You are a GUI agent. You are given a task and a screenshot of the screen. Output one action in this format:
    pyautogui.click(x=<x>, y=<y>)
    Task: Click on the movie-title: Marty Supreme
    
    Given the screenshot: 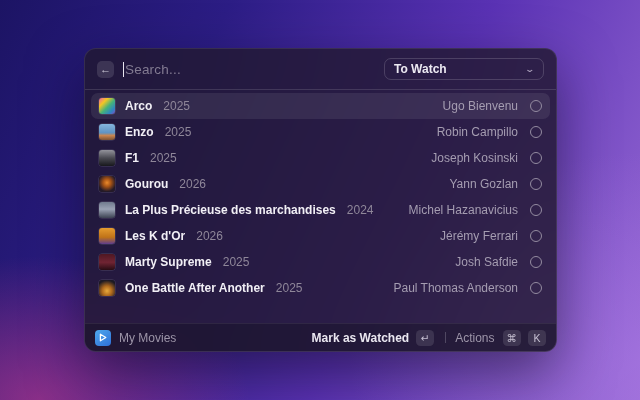 What is the action you would take?
    pyautogui.click(x=168, y=262)
    